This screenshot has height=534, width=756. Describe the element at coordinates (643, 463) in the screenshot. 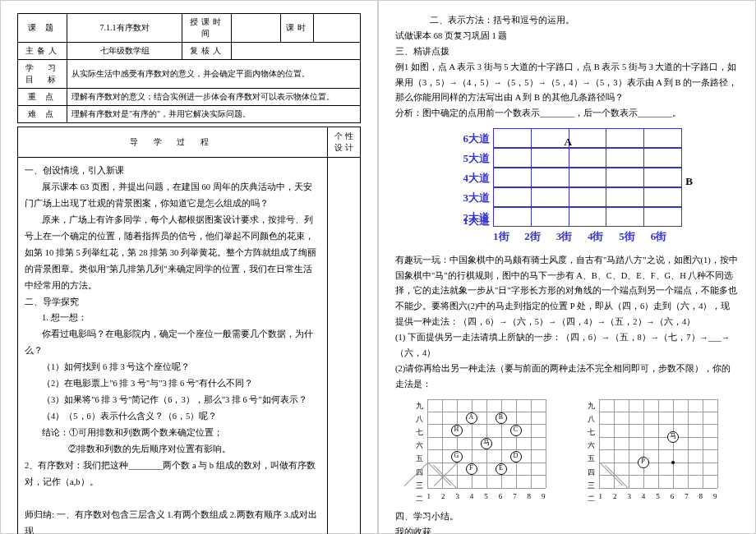

I see `piece-p: P` at that location.